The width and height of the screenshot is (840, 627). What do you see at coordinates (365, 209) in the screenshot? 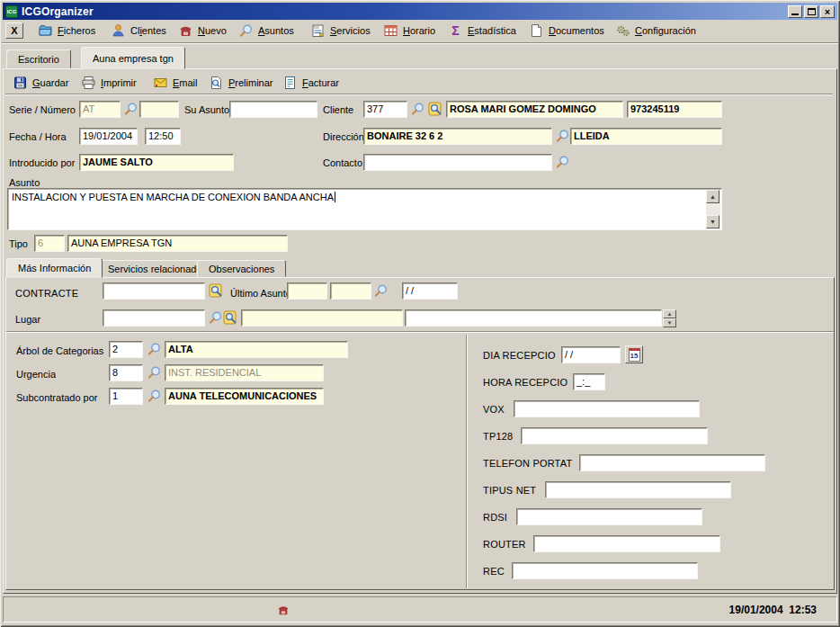
I see `asunto-textarea: INSTALACION Y PUESTA EN MARCHA DE CONEXI…` at bounding box center [365, 209].